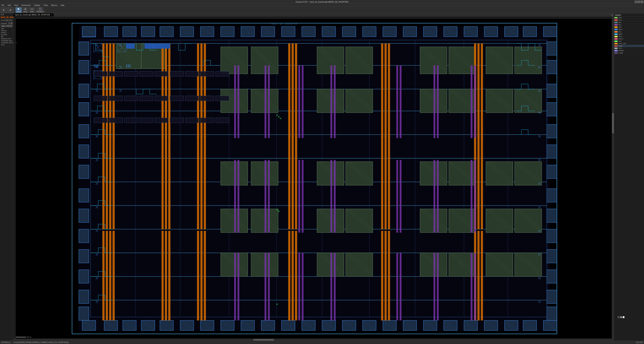 The image size is (644, 344). I want to click on library-dropdown: Basic - Basic layout objects, so click(6, 26).